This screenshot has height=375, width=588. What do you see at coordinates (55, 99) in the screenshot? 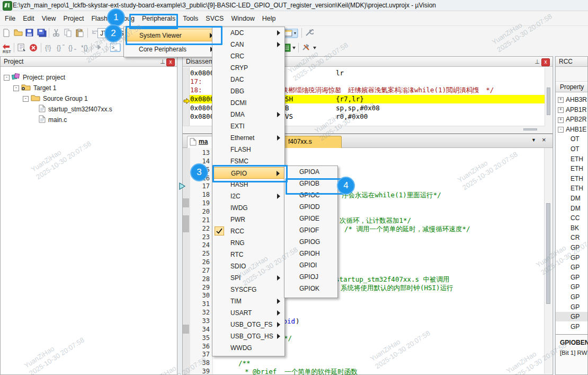
I see `project-tree-item: -Source Group 1` at bounding box center [55, 99].